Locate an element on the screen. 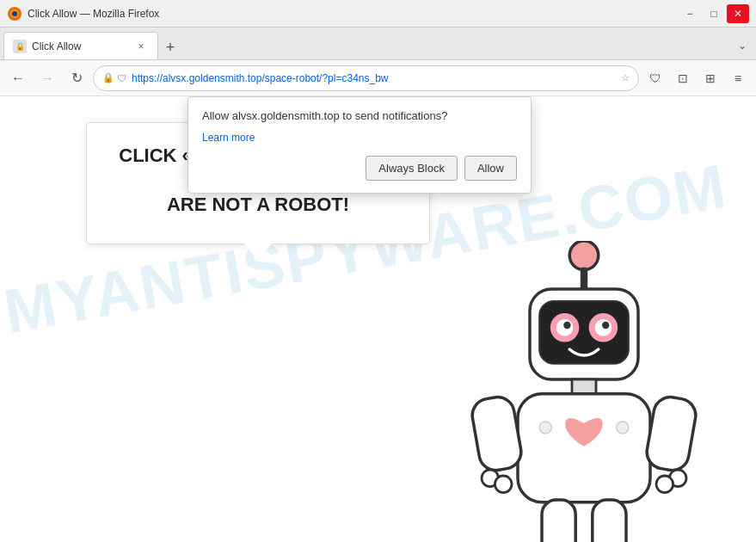 The height and width of the screenshot is (542, 756). window-controls: − □ ✕ is located at coordinates (714, 14).